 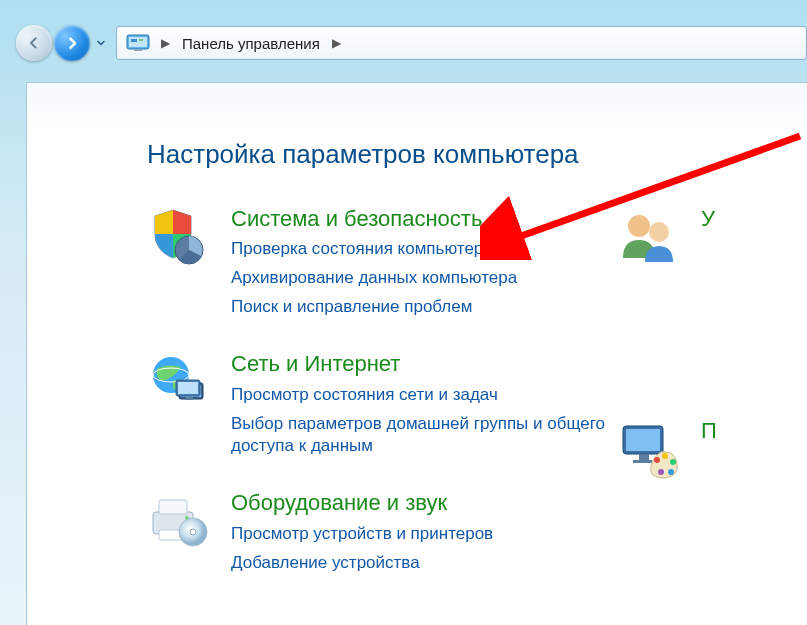 What do you see at coordinates (374, 219) in the screenshot?
I see `category-link-system-security: Система и безопасность` at bounding box center [374, 219].